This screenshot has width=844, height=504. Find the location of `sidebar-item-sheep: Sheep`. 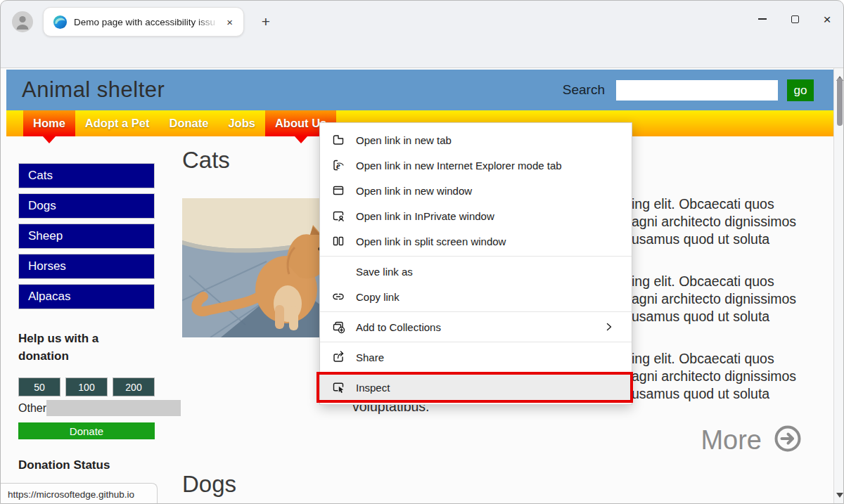

sidebar-item-sheep: Sheep is located at coordinates (87, 236).